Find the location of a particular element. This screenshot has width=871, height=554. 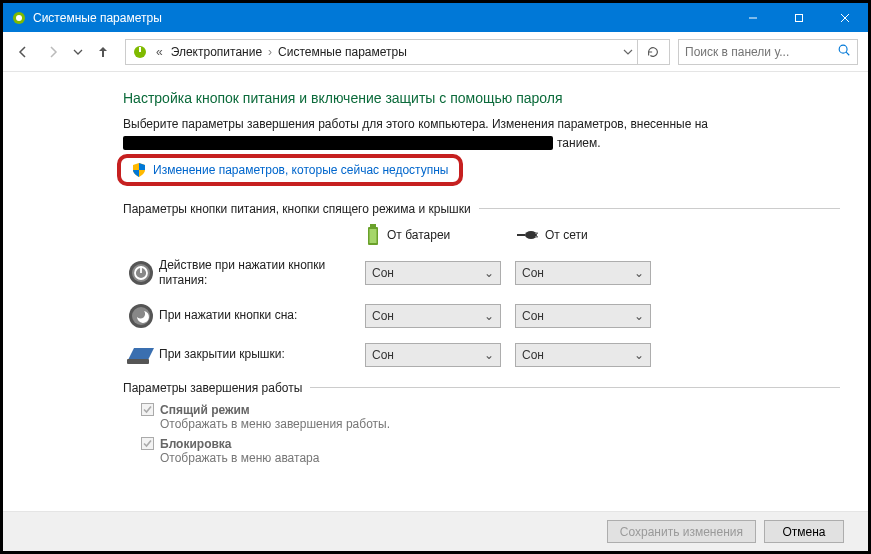

search-input is located at coordinates (761, 52).